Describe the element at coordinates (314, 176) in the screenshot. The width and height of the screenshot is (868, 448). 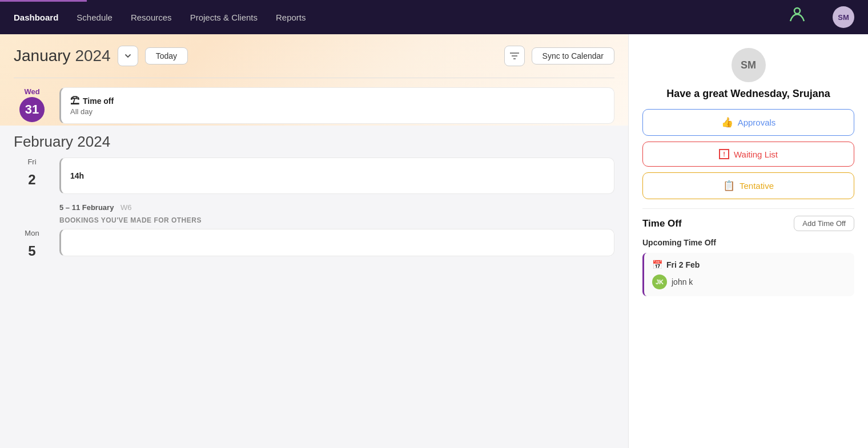
I see `day-row-feb-2: Fri 2 14h` at that location.